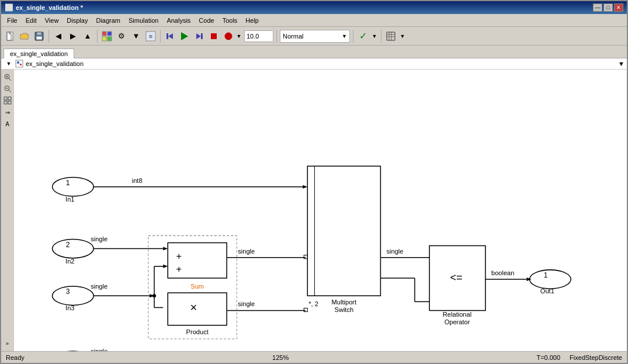  What do you see at coordinates (68, 292) in the screenshot?
I see `svg-text: 3` at bounding box center [68, 292].